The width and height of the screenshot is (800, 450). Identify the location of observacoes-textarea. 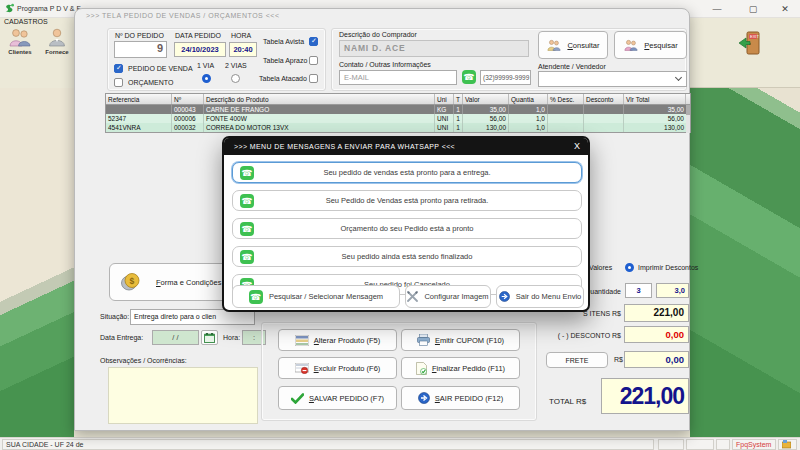
(183, 396).